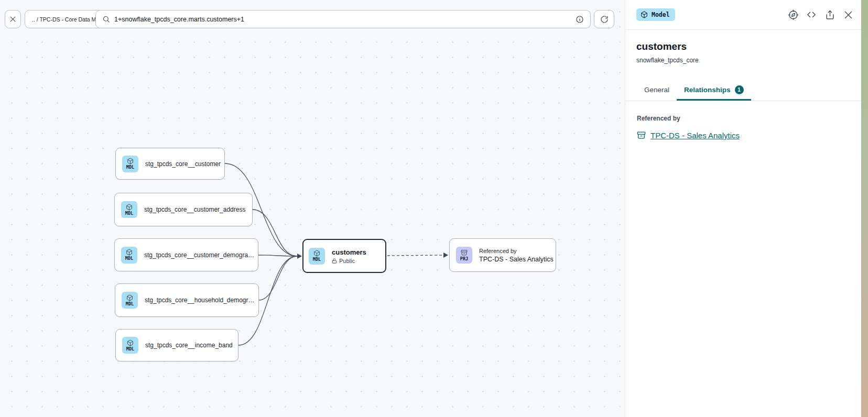 The height and width of the screenshot is (417, 868). I want to click on info-icon, so click(580, 19).